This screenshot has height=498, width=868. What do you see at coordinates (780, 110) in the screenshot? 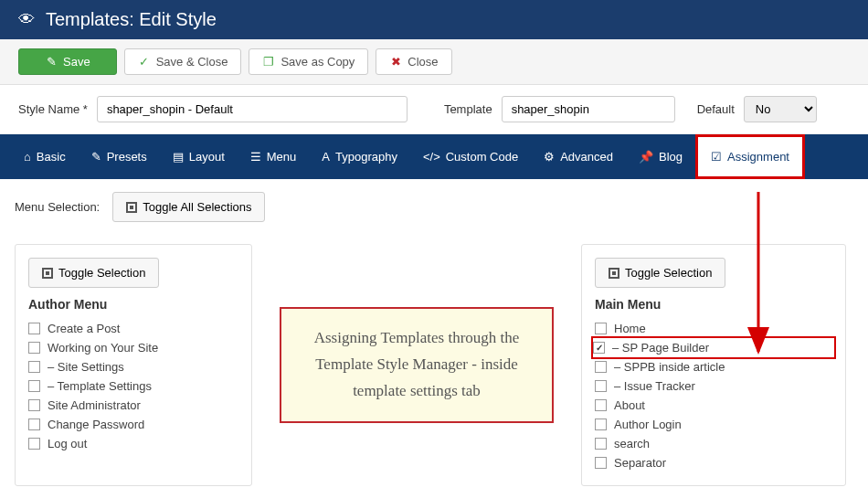
I see `default-select: No` at bounding box center [780, 110].